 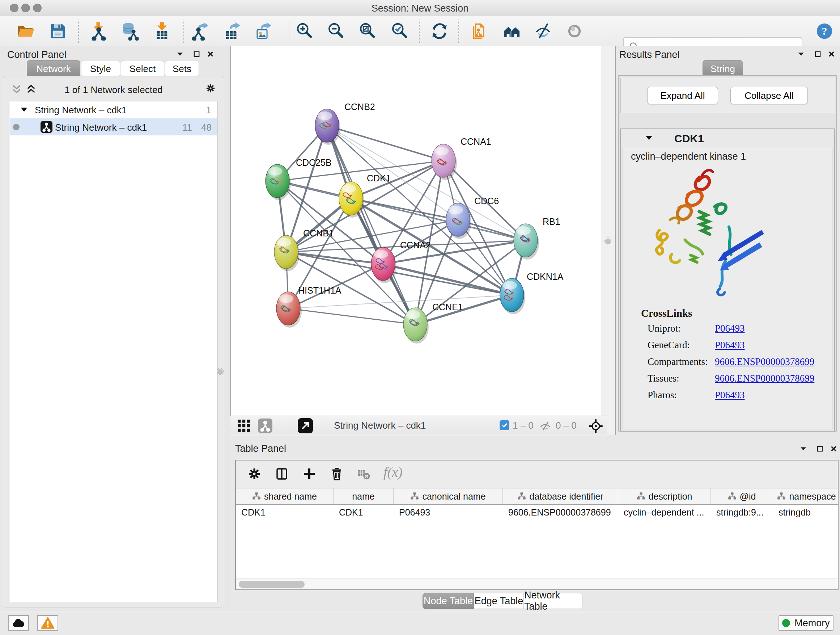 I want to click on tissues-link: 9606.ENSP00000378699, so click(x=764, y=378).